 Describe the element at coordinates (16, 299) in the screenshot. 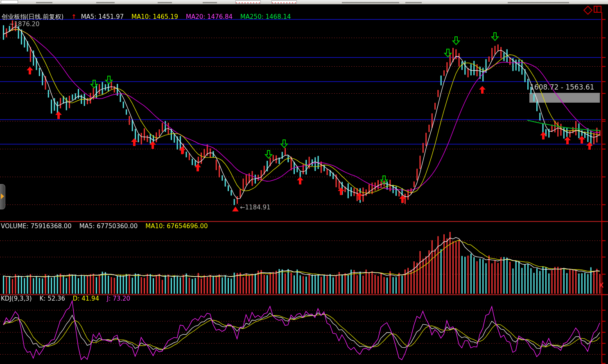

I see `kdj-name: KDJ(9,3,3)` at that location.